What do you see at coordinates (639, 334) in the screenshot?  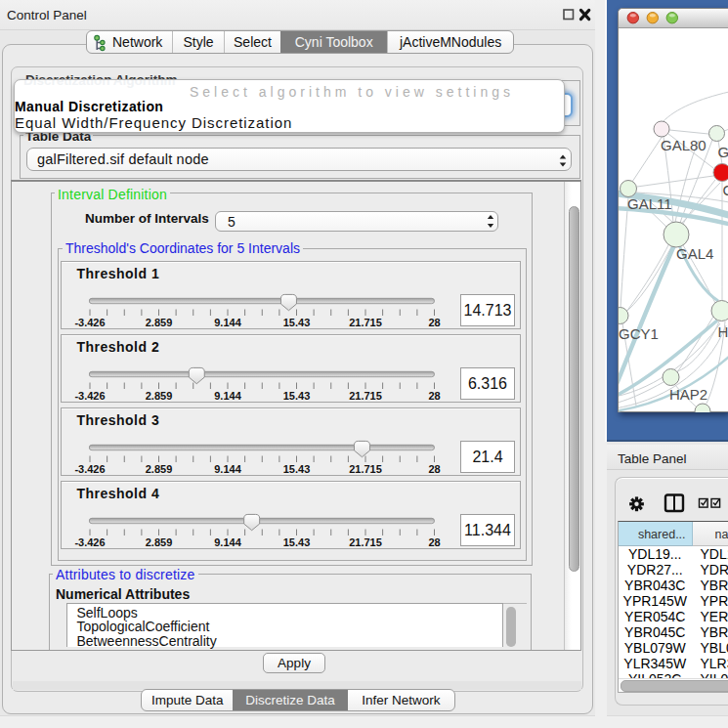 I see `svg-text: GCY1` at bounding box center [639, 334].